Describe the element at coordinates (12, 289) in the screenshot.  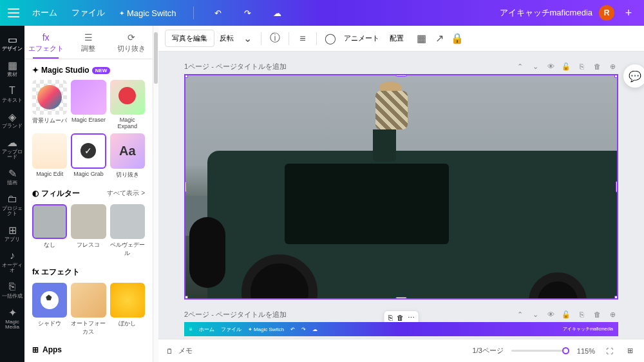
I see `rail-bulk: ⎘一括作成` at that location.